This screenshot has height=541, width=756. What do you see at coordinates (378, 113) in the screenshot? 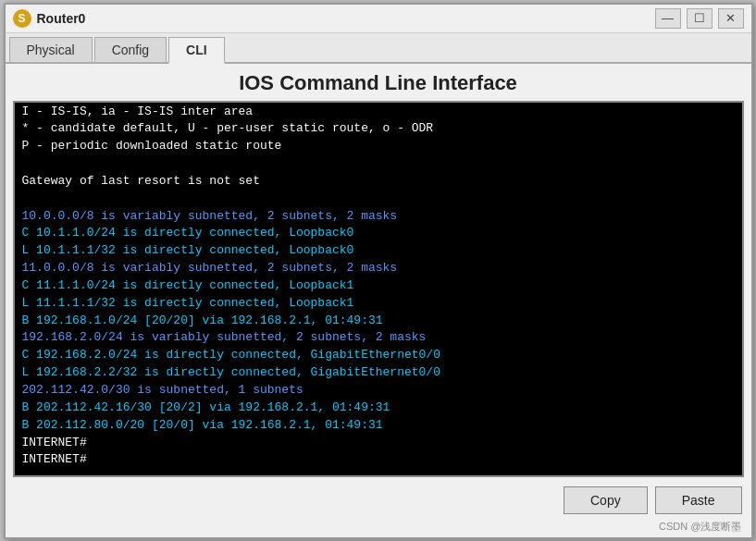
I see `cli-line: I - IS-IS, ia - IS-IS inter area` at bounding box center [378, 113].